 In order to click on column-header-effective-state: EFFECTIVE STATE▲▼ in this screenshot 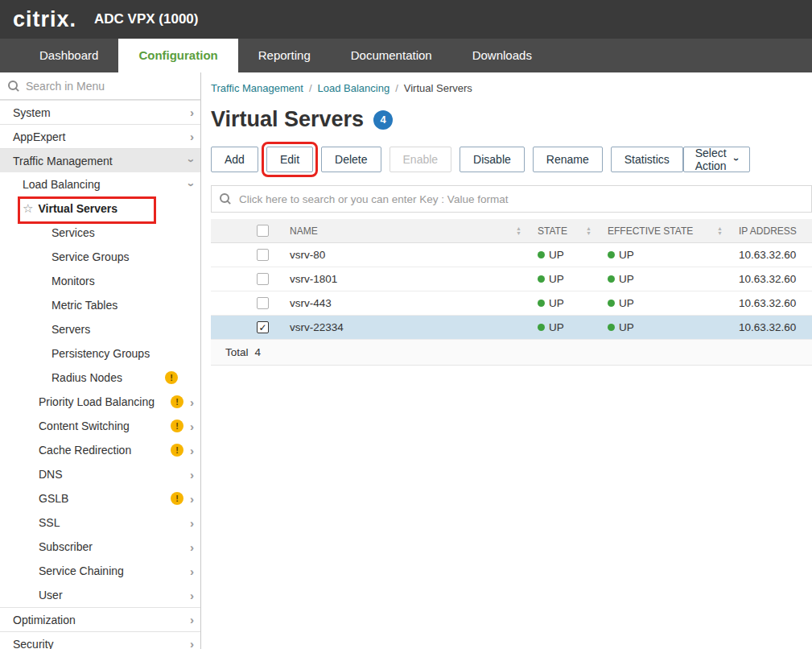, I will do `click(666, 231)`.